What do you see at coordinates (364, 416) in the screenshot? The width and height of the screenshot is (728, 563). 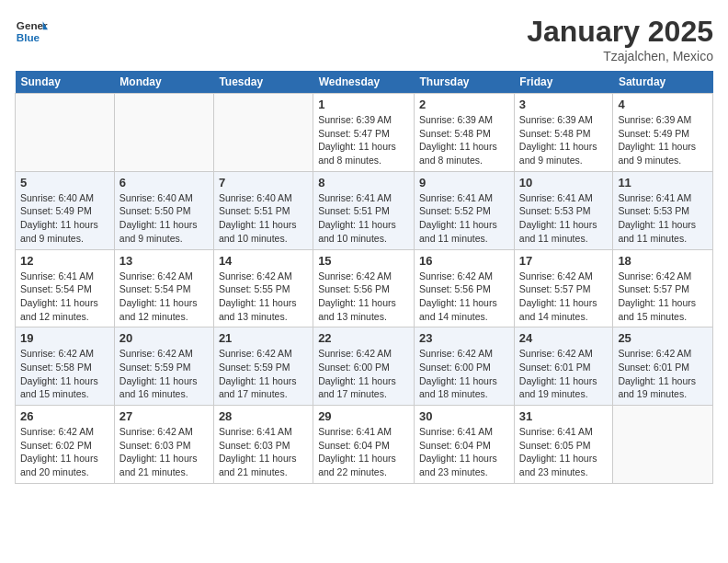 I see `day-number: 29` at bounding box center [364, 416].